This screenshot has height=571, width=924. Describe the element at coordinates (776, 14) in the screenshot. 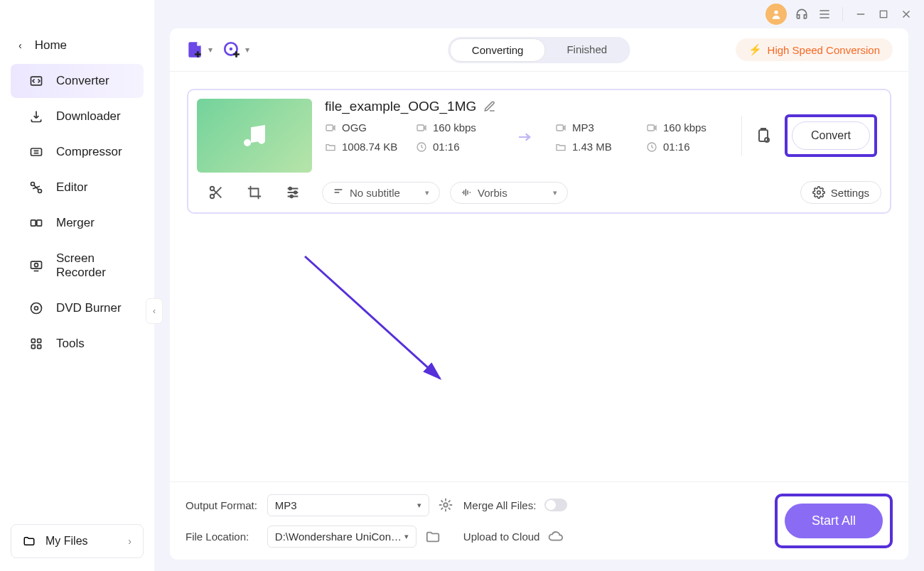

I see `user-avatar` at that location.